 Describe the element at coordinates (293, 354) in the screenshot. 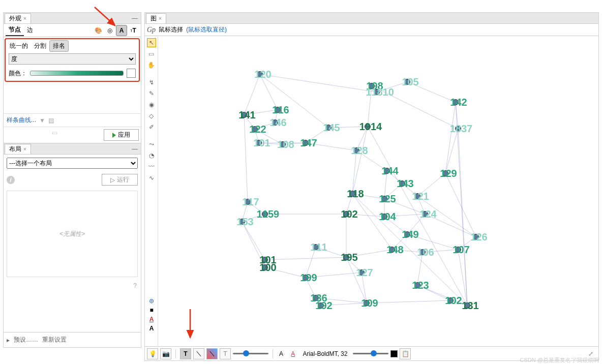

I see `font-A-under: A` at that location.